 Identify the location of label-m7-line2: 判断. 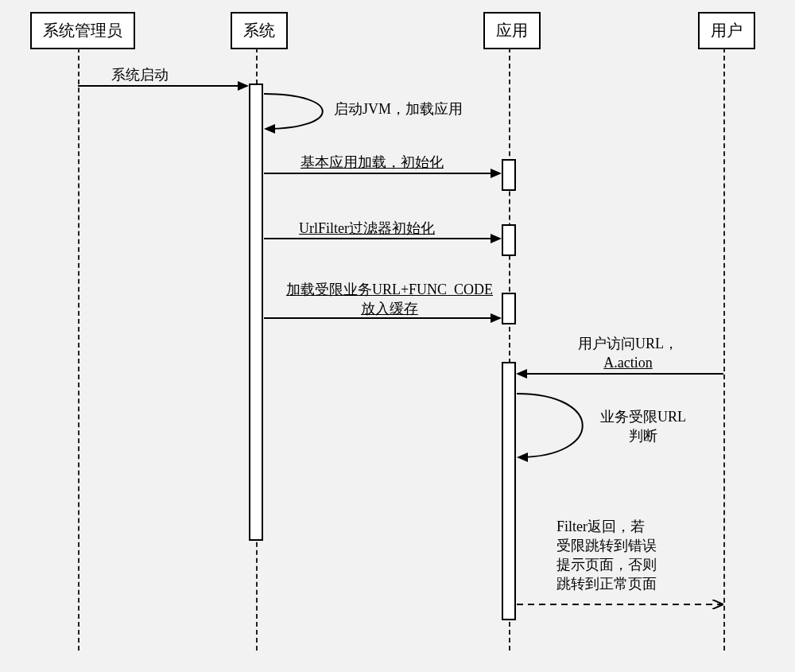
(643, 436).